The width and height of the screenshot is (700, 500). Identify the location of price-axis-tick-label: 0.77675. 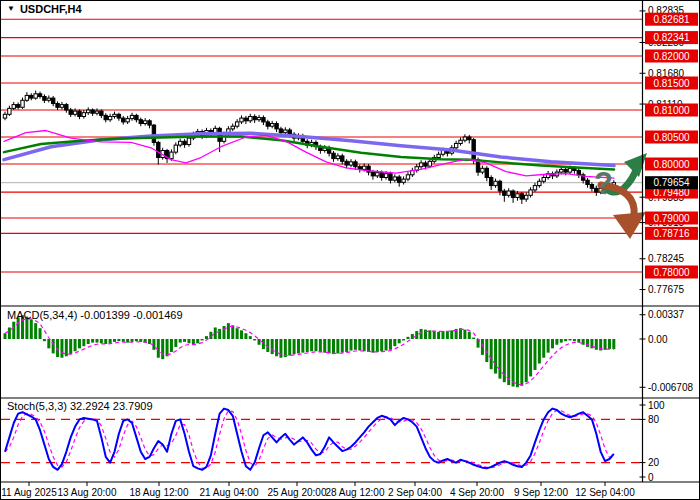
(666, 290).